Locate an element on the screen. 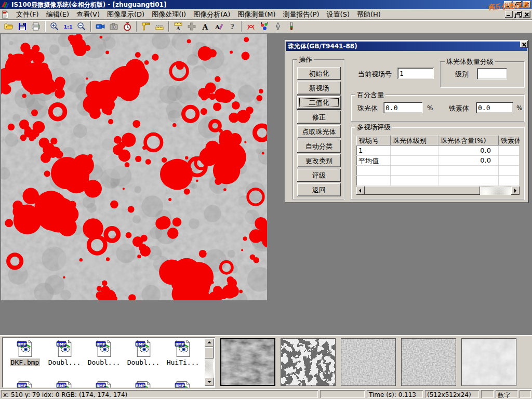  app-icon is located at coordinates (5, 5).